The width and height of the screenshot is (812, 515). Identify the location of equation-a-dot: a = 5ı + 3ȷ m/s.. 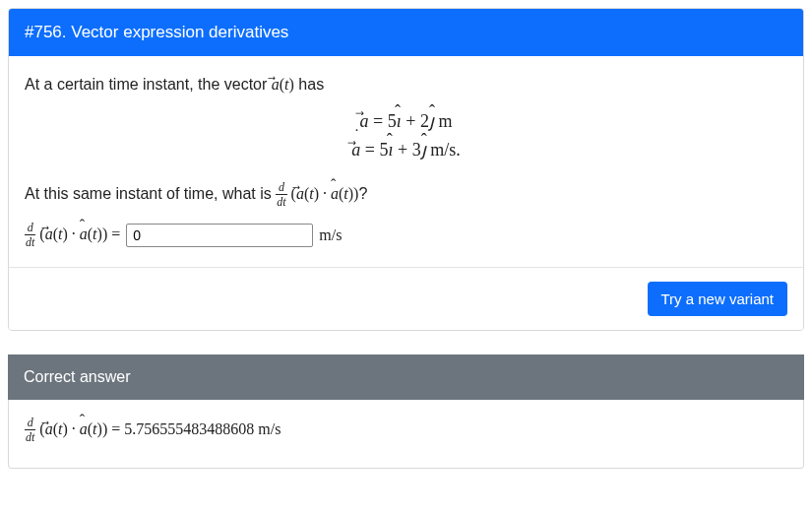
(406, 150).